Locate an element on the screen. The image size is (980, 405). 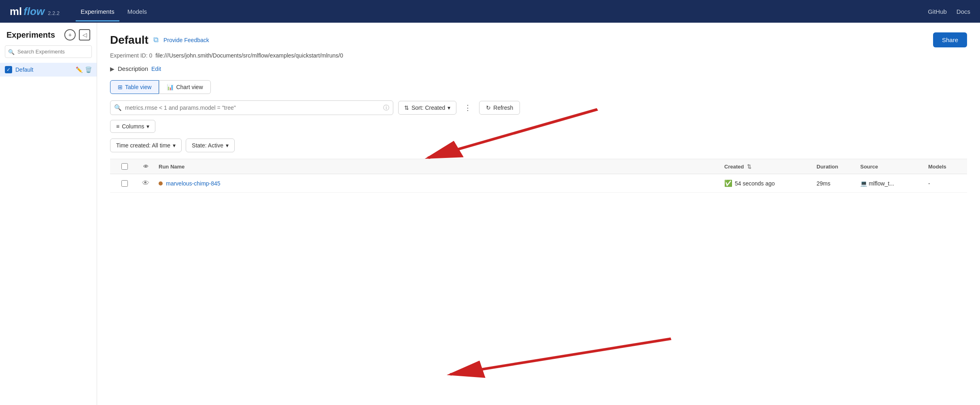
copy-icon: ⧉ is located at coordinates (156, 40).